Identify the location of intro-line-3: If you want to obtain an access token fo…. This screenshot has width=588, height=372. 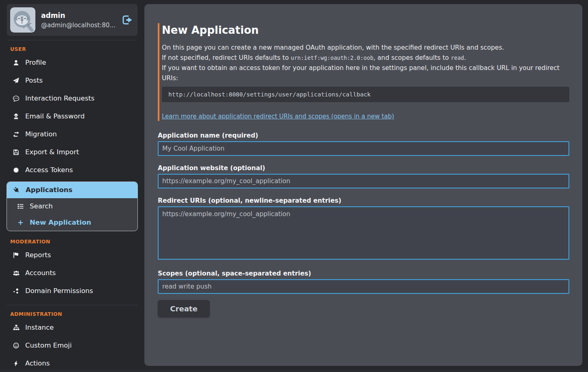
(366, 73).